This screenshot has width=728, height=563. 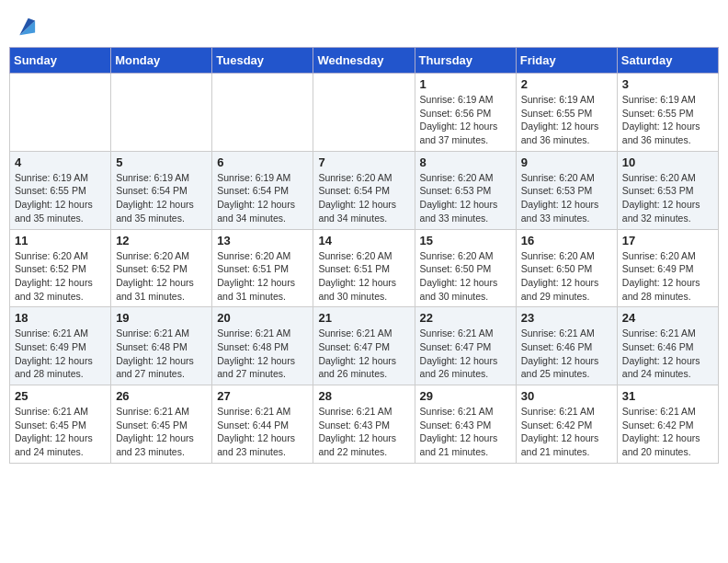 What do you see at coordinates (162, 162) in the screenshot?
I see `day-number: 5` at bounding box center [162, 162].